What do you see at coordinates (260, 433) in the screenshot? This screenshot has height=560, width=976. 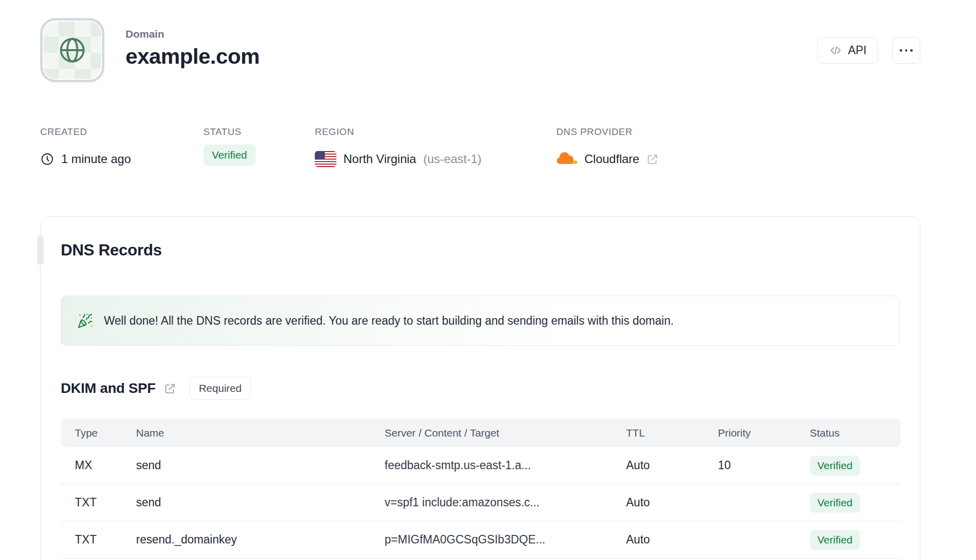 I see `col-header-name: Name` at bounding box center [260, 433].